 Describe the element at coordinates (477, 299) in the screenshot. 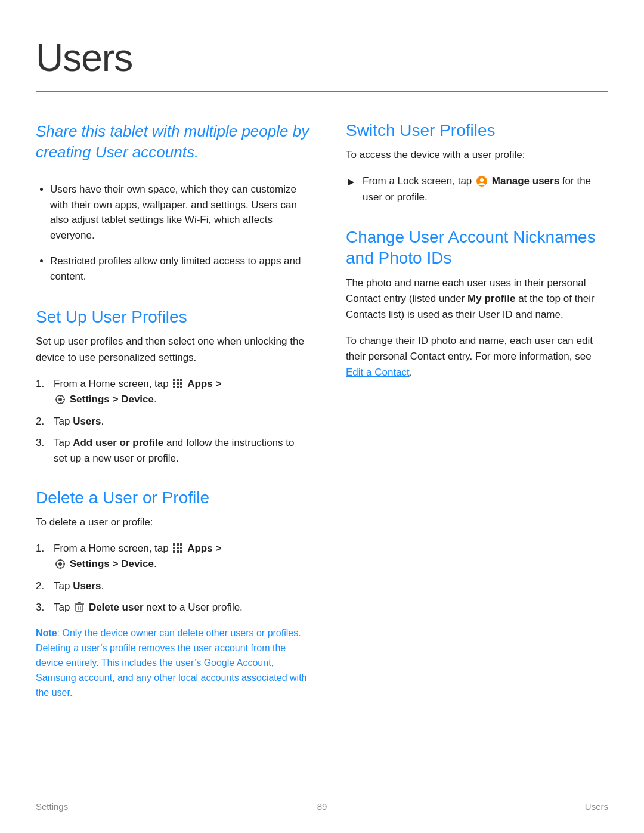

I see `change-body-1: The photo and name each user uses in the…` at that location.